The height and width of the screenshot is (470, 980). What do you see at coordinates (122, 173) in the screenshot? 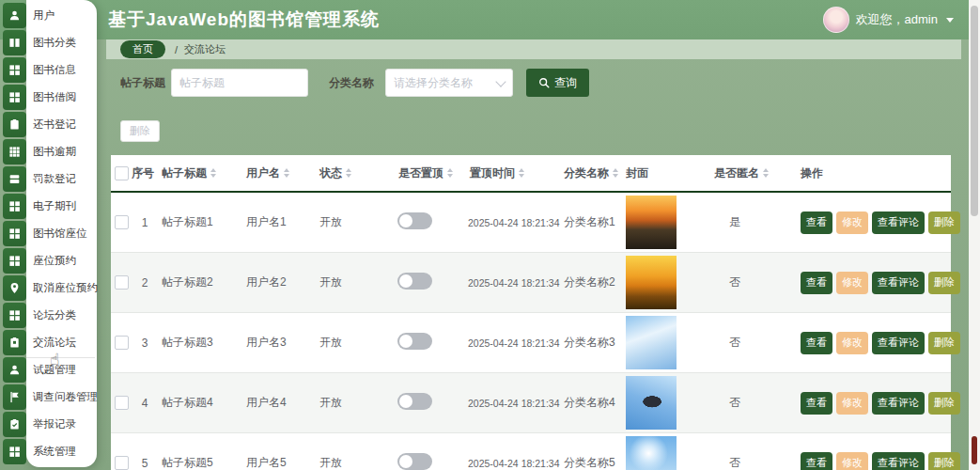
I see `select-all-checkbox` at bounding box center [122, 173].